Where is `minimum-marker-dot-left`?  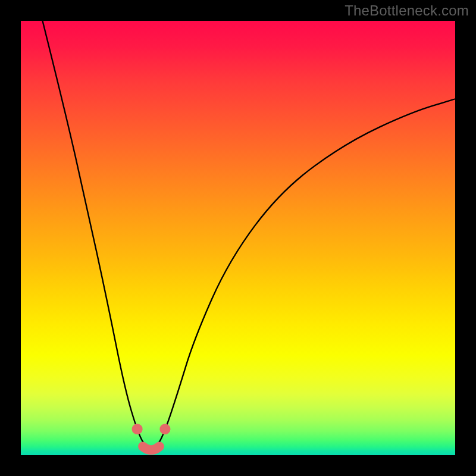
minimum-marker-dot-left is located at coordinates (137, 429).